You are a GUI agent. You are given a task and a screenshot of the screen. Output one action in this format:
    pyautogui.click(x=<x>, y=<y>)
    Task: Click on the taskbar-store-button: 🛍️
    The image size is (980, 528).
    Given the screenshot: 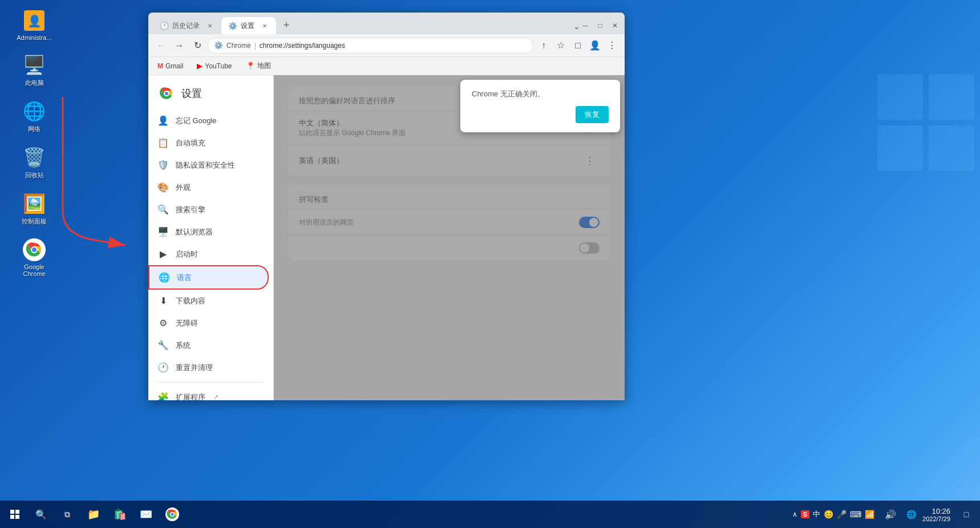 What is the action you would take?
    pyautogui.click(x=120, y=514)
    